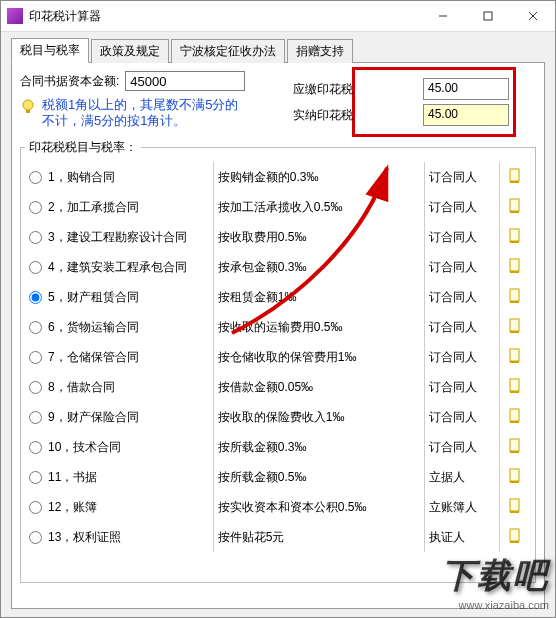  I want to click on paid-tax-value: 45.00, so click(466, 115).